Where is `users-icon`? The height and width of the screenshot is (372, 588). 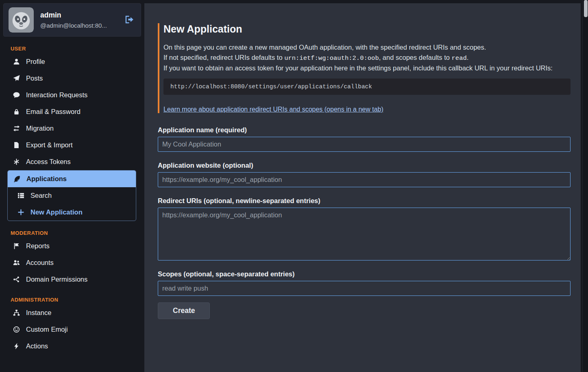
users-icon is located at coordinates (16, 263).